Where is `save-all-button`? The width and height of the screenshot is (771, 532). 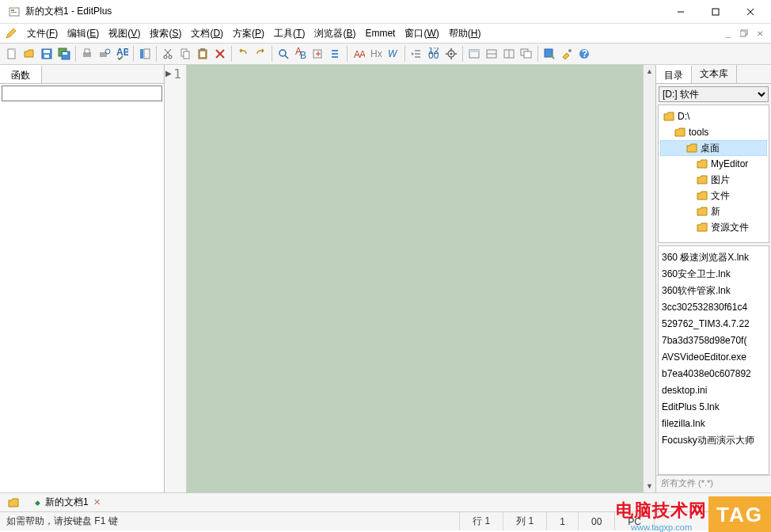
save-all-button is located at coordinates (64, 54).